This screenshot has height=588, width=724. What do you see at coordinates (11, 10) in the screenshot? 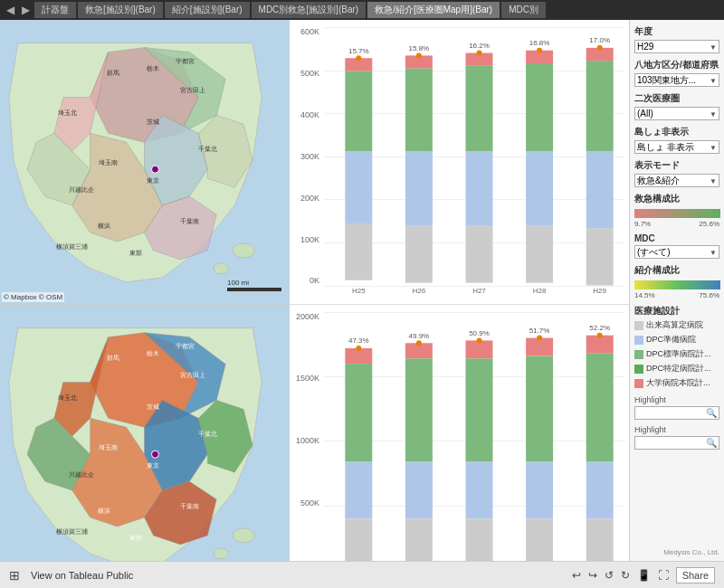
I see `nav-back-arrow: ◀` at bounding box center [11, 10].